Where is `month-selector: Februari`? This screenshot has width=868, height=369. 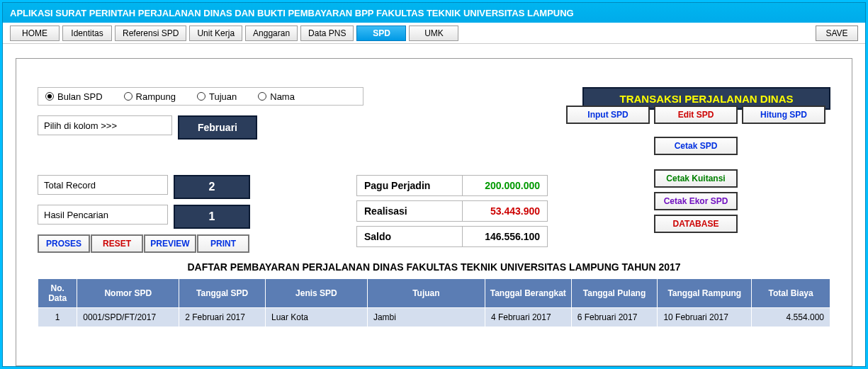 month-selector: Februari is located at coordinates (218, 127).